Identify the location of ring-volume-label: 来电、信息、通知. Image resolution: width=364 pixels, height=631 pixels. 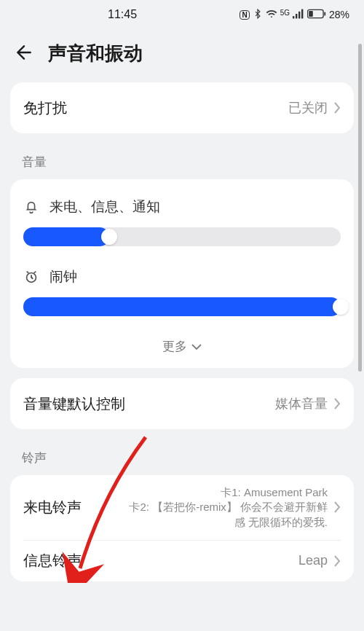
(105, 207).